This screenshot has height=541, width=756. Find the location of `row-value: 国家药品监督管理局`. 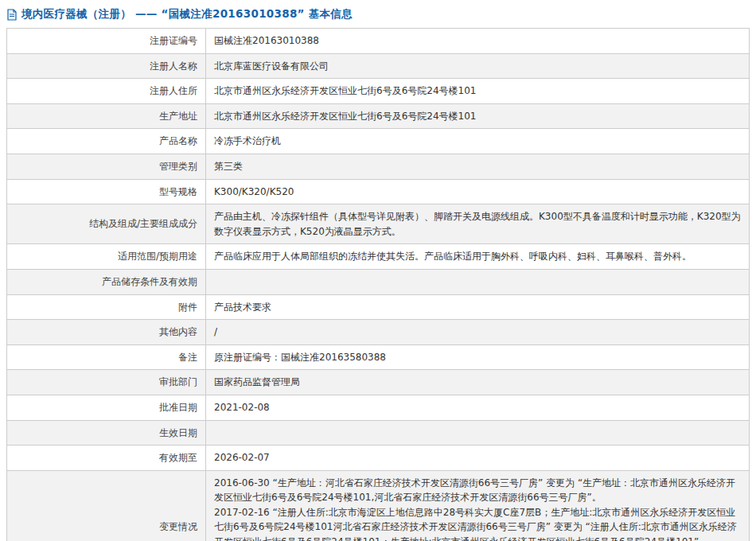

row-value: 国家药品监督管理局 is located at coordinates (477, 383).